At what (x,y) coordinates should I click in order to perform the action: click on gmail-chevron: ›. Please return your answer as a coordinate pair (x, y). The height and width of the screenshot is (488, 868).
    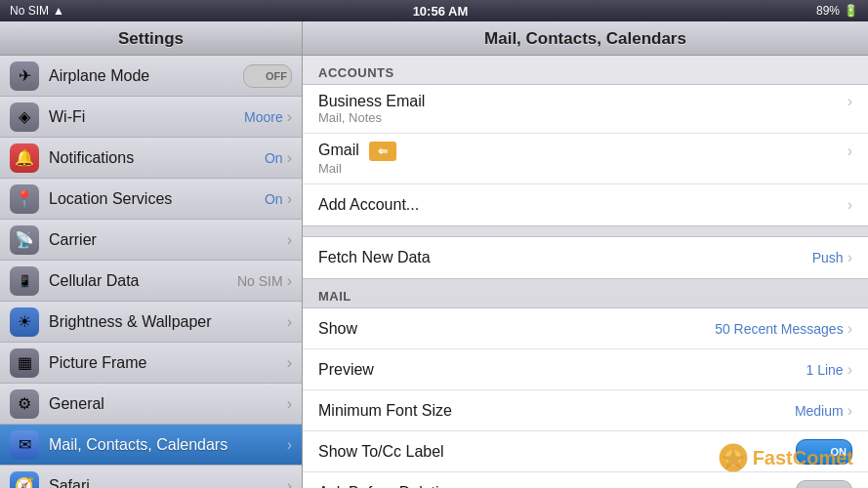
    Looking at the image, I should click on (849, 151).